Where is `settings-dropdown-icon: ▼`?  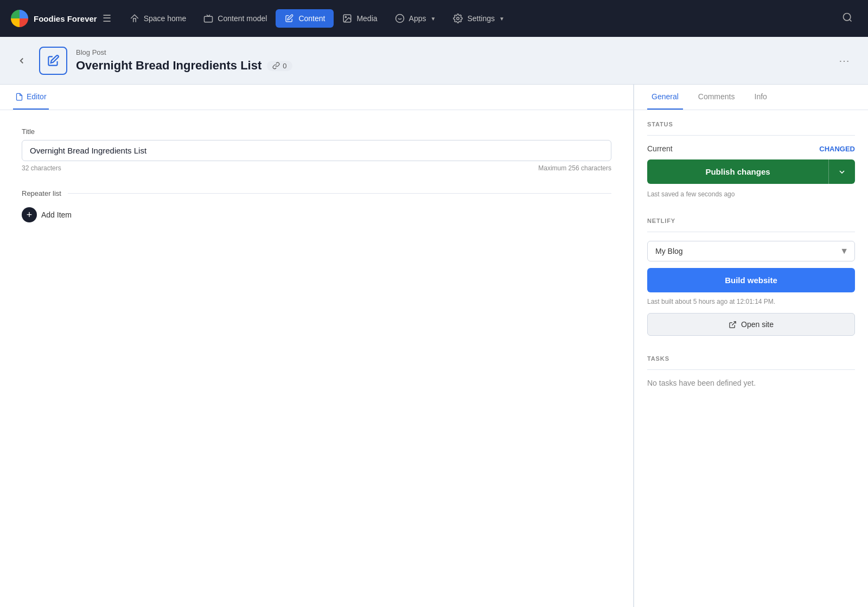
settings-dropdown-icon: ▼ is located at coordinates (502, 18).